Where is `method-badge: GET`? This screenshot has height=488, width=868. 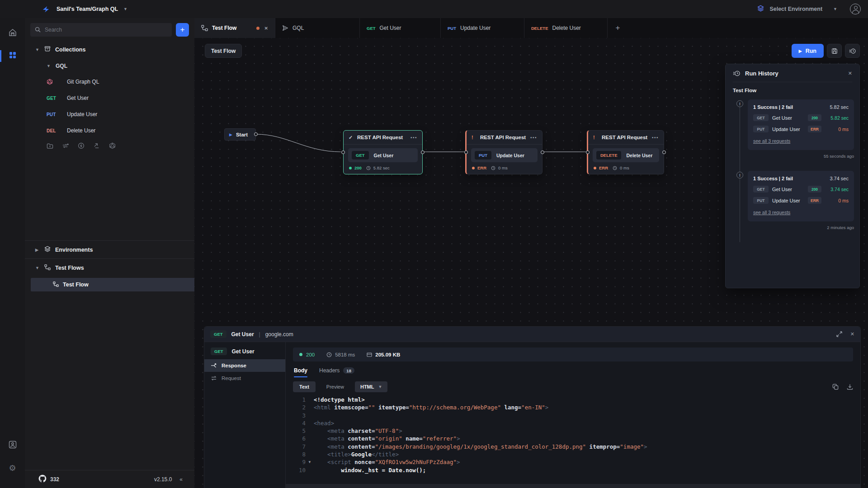 method-badge: GET is located at coordinates (218, 334).